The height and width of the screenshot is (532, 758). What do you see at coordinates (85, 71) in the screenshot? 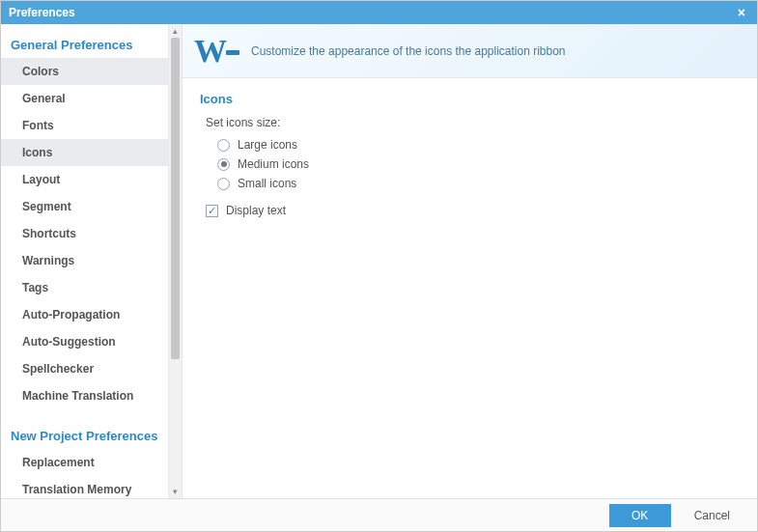
I see `sidebar-item-colors: Colors` at bounding box center [85, 71].